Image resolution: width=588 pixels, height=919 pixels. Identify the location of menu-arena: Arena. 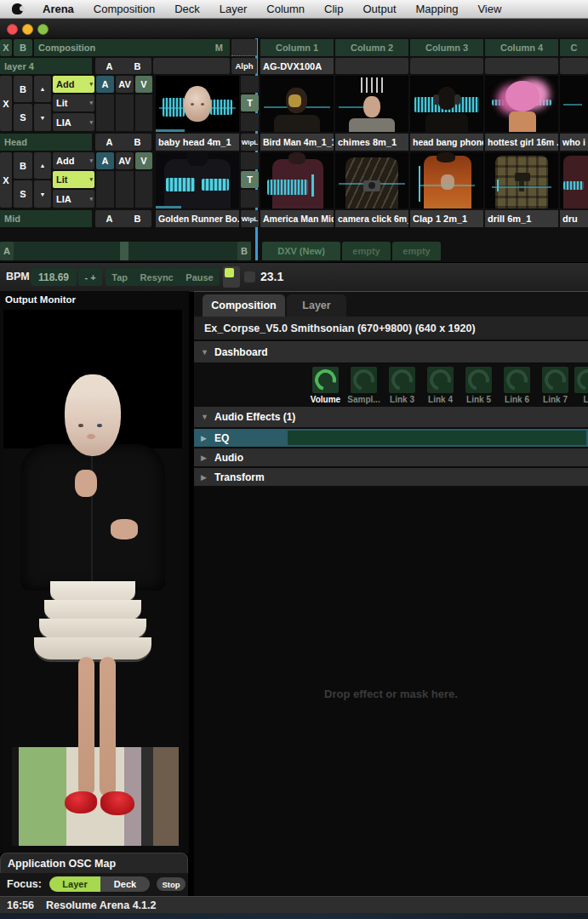
(58, 9).